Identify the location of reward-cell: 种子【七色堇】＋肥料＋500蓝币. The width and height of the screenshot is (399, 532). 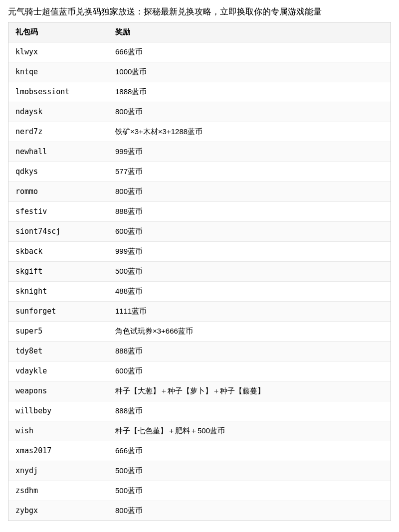
(249, 431).